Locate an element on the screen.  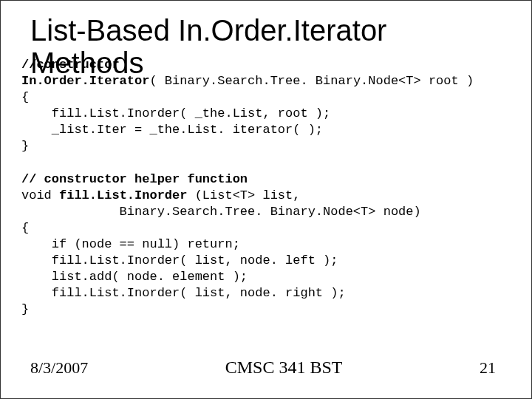
code-line: In.Order.Iterator is located at coordinates (86, 81).